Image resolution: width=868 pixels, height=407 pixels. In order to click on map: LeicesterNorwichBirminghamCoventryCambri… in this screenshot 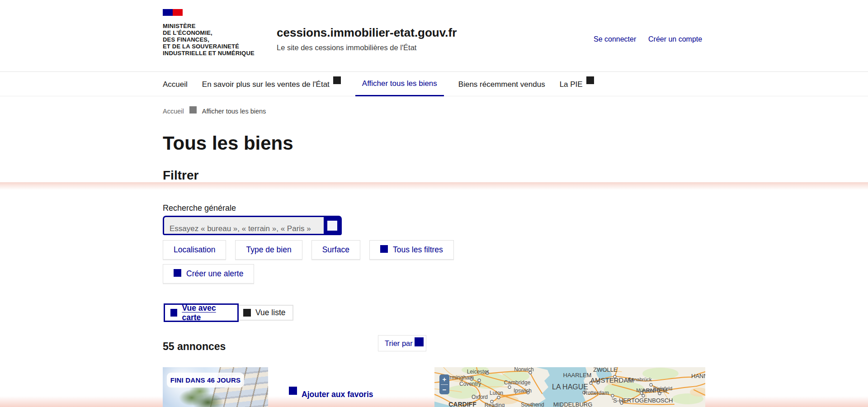, I will do `click(570, 387)`.